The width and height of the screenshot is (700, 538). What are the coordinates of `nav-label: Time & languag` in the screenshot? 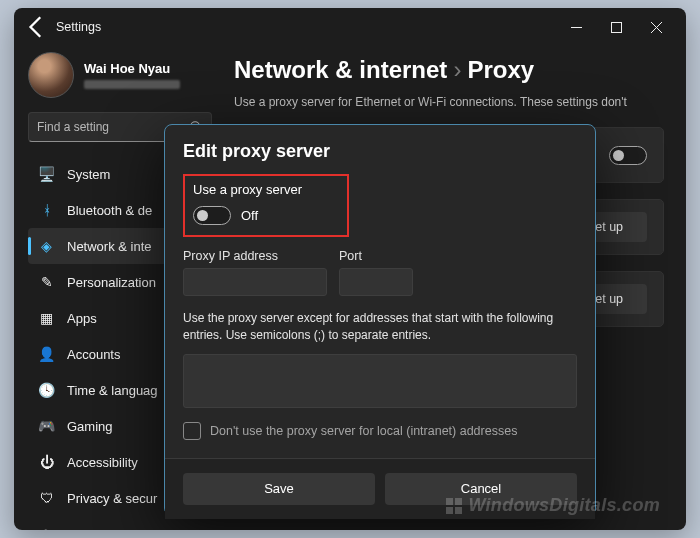 It's located at (112, 390).